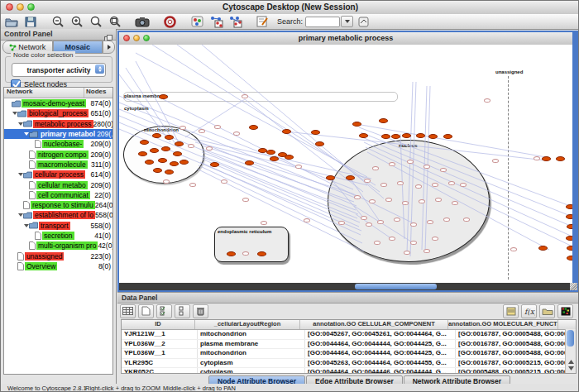 The height and width of the screenshot is (392, 579). I want to click on heatmap-icon, so click(566, 311).